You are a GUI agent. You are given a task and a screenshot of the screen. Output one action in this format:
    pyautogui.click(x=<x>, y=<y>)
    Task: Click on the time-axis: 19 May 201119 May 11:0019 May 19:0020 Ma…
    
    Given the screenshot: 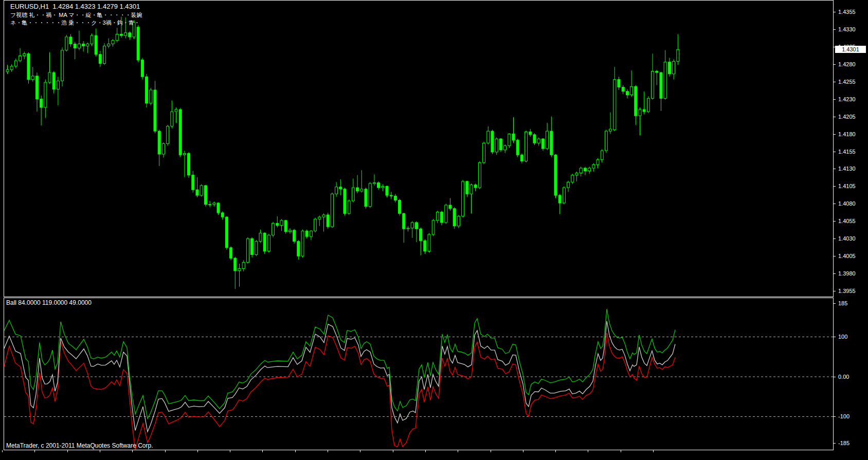 What is the action you would take?
    pyautogui.click(x=434, y=455)
    